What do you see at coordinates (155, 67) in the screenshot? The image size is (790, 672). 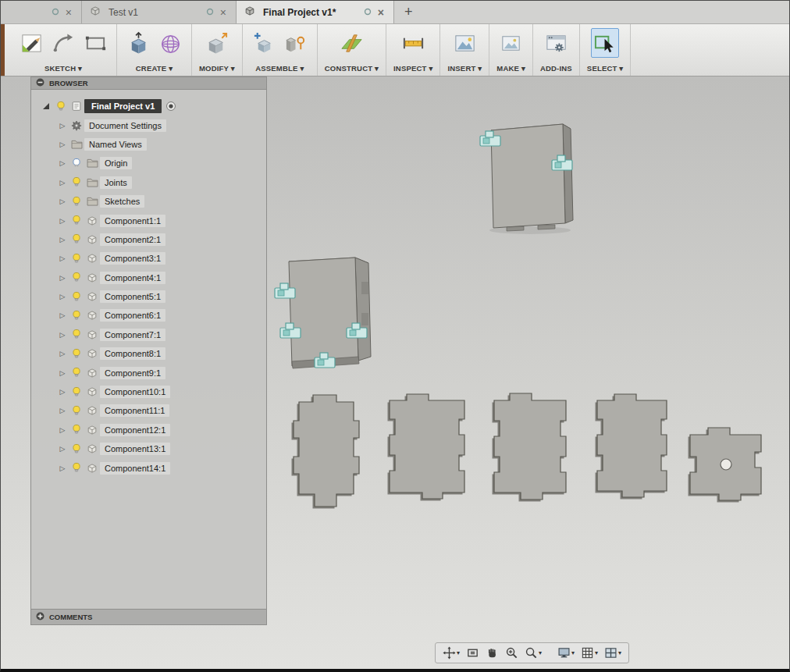 I see `toolbar-group-label: CREATE ▾` at bounding box center [155, 67].